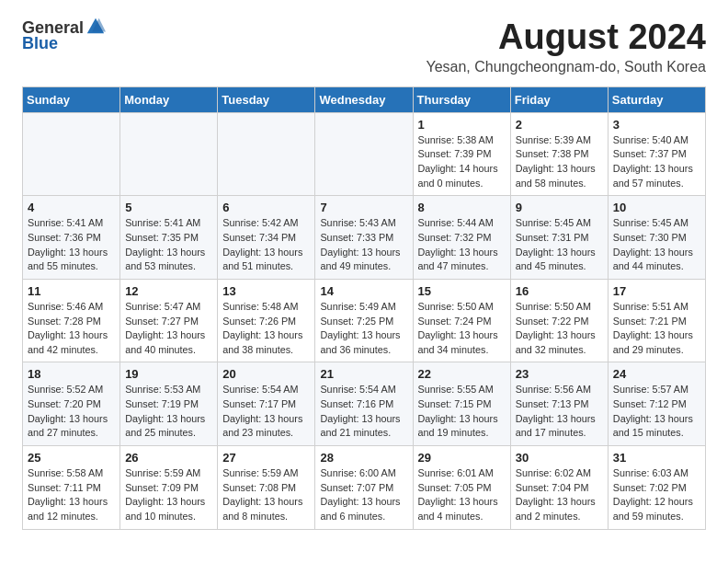 The height and width of the screenshot is (563, 728). What do you see at coordinates (559, 405) in the screenshot?
I see `calendar-cell: 23Sunrise: 5:56 AMSunset: 7:13 PMDayligh…` at bounding box center [559, 405].